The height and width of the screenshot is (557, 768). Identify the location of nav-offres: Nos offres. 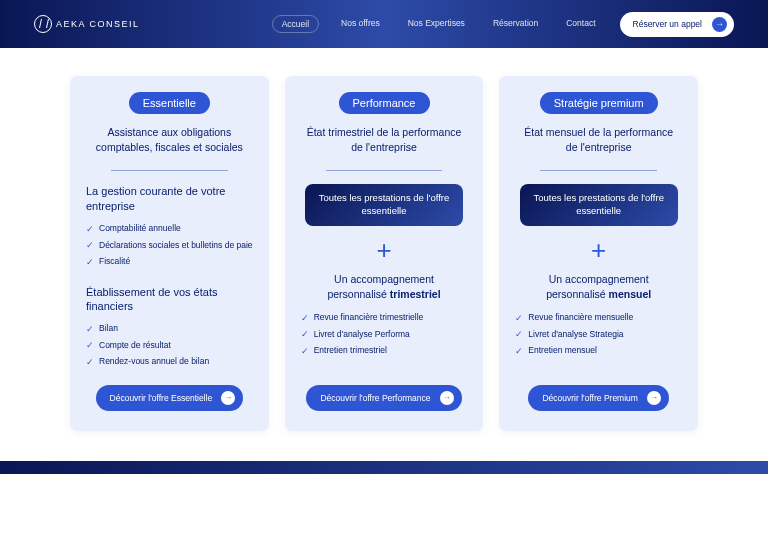
(360, 24).